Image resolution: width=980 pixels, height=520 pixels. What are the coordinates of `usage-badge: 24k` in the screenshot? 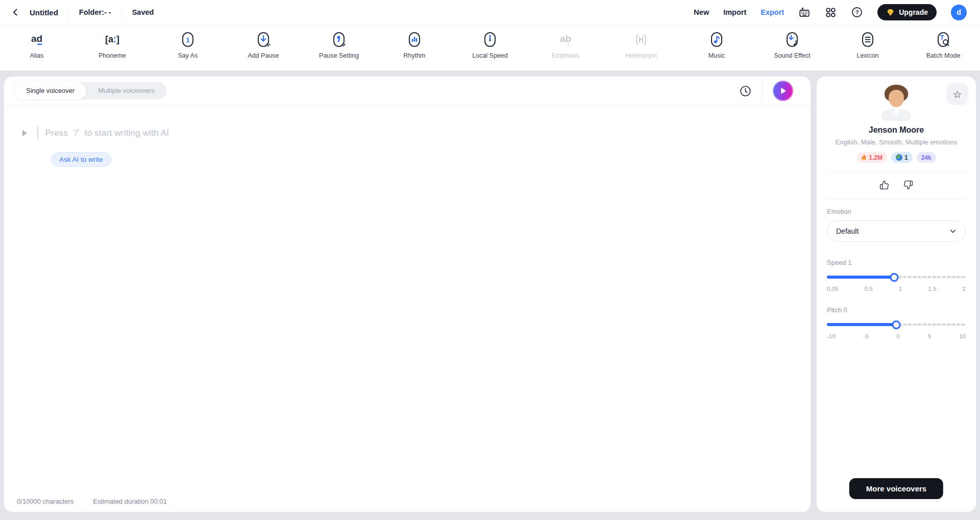 It's located at (926, 157).